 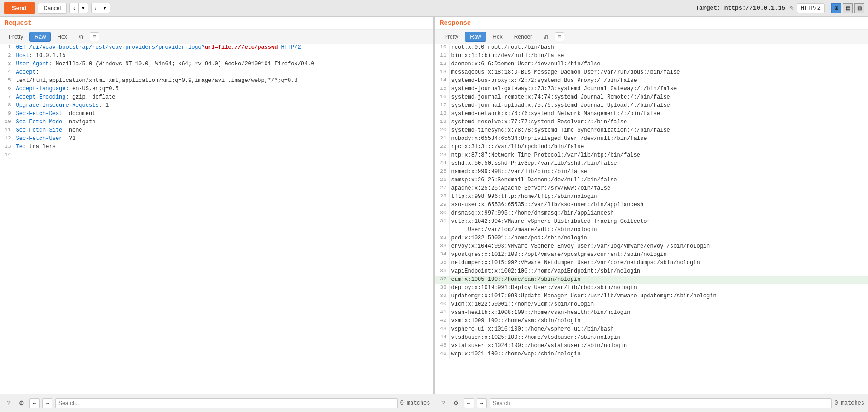 What do you see at coordinates (469, 403) in the screenshot?
I see `response-prev-match-button: ←` at bounding box center [469, 403].